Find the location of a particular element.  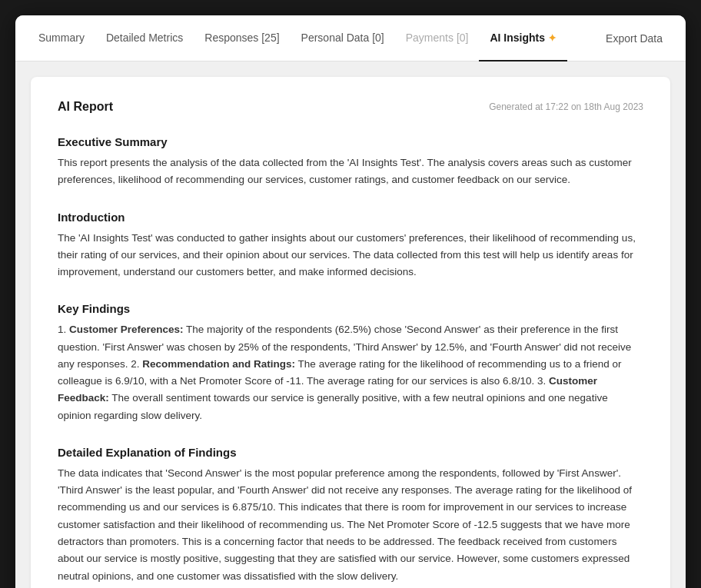

tab-export-data: Export Data is located at coordinates (634, 38).